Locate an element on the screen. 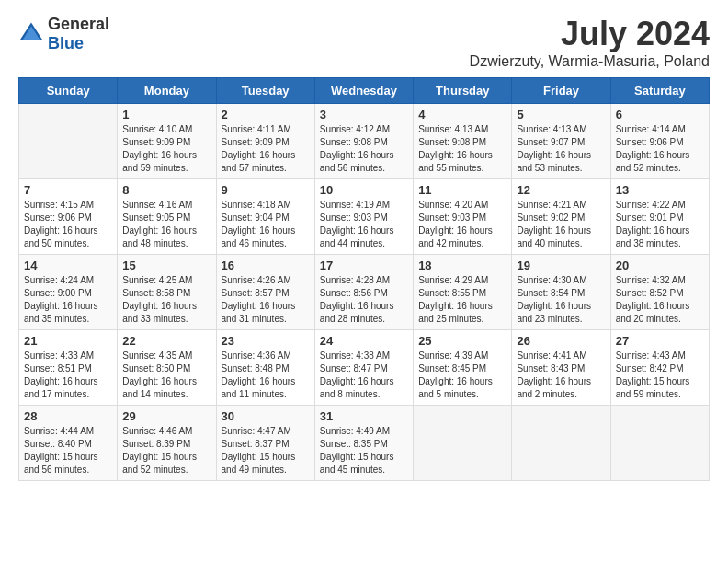 This screenshot has width=728, height=563. day-number: 21 is located at coordinates (68, 340).